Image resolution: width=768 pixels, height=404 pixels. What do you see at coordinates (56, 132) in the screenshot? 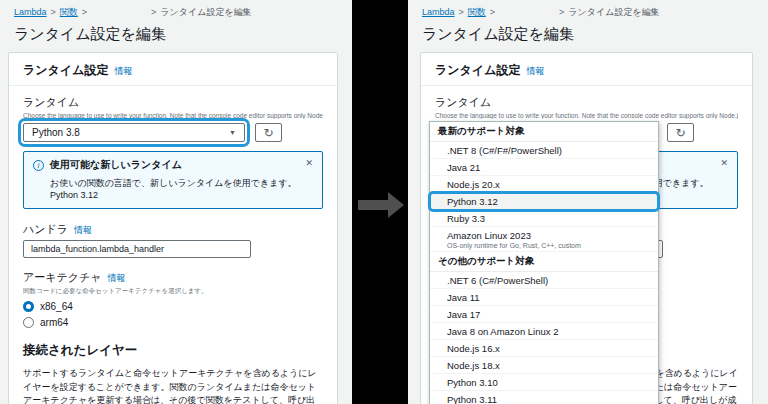
I see `runtime-select-value: Python 3.8` at bounding box center [56, 132].